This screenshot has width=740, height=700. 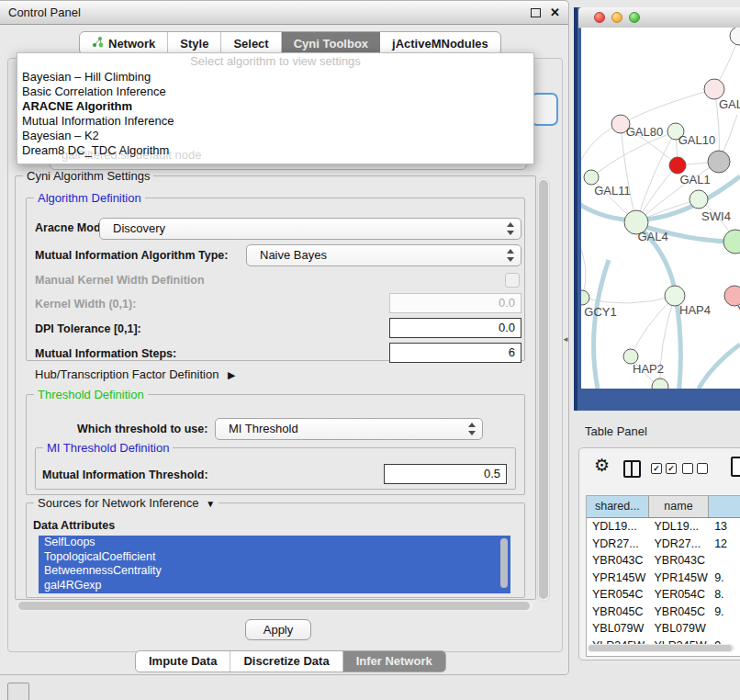 I want to click on settings-horizontal-scrollbar, so click(x=275, y=606).